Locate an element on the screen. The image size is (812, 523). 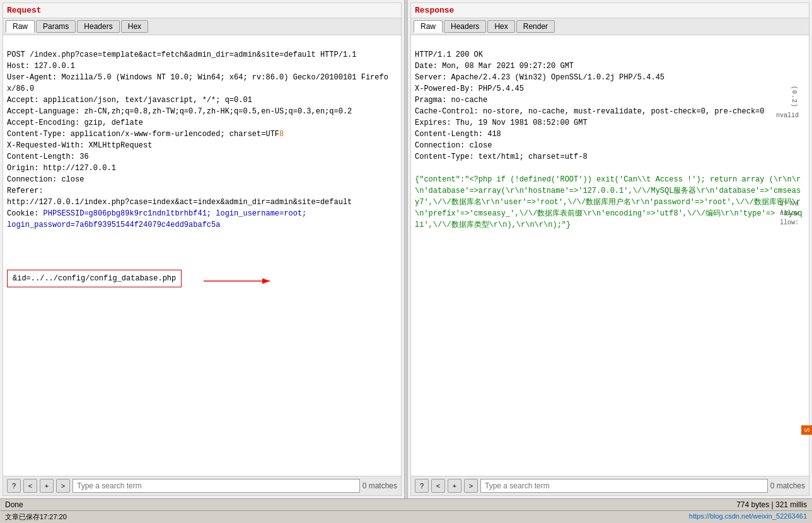
side-note-1: (0.2) is located at coordinates (794, 97).